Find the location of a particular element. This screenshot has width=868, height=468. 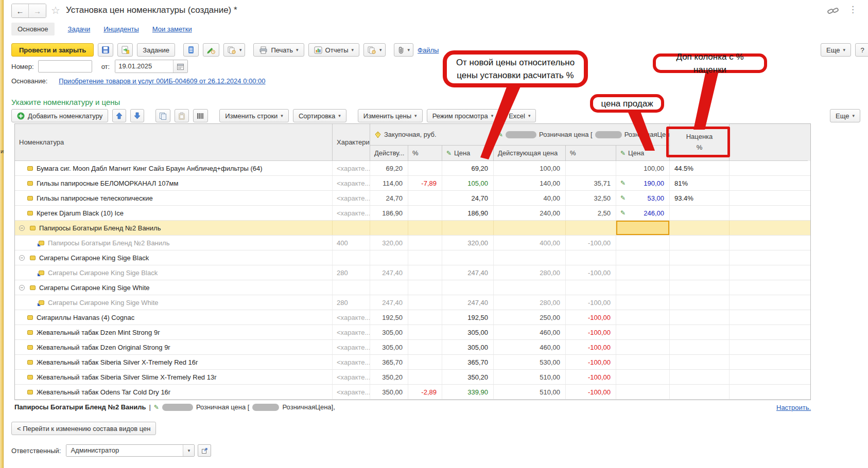

col-purchase-price: ✎Цена is located at coordinates (468, 153).